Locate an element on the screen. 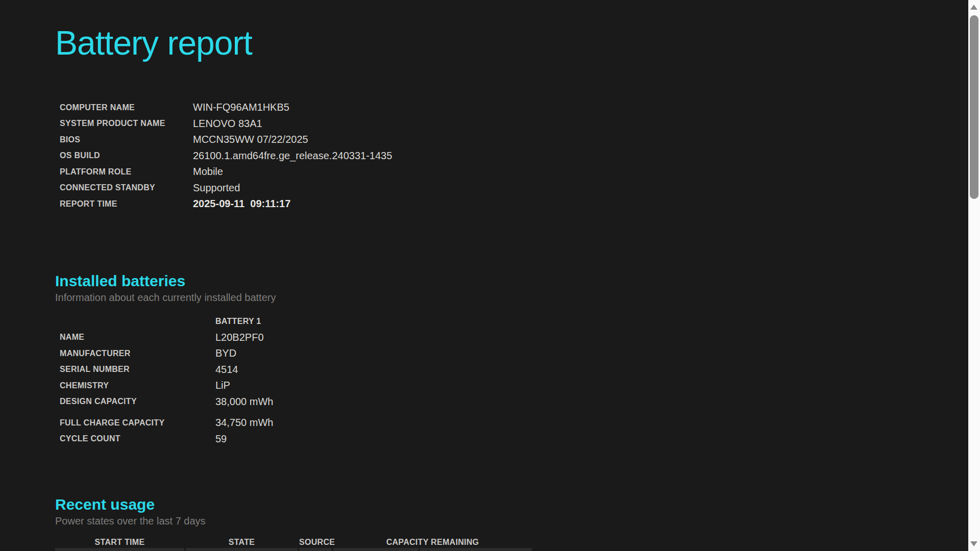  table-row: CYCLE COUNT 59 is located at coordinates (511, 439).